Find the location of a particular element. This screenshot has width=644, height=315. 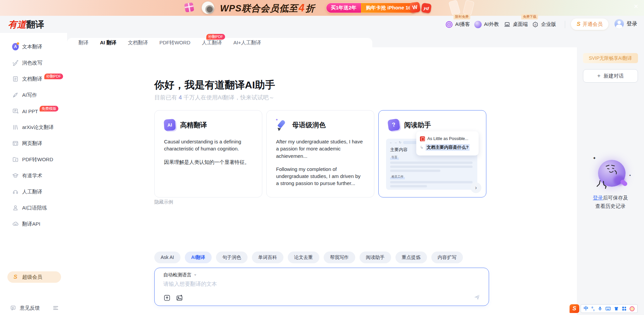

function-pills: Ask AI AI翻译 句子润色 单词百科 论文去重 帮我写作 阅读助手 重点提… is located at coordinates (309, 257).